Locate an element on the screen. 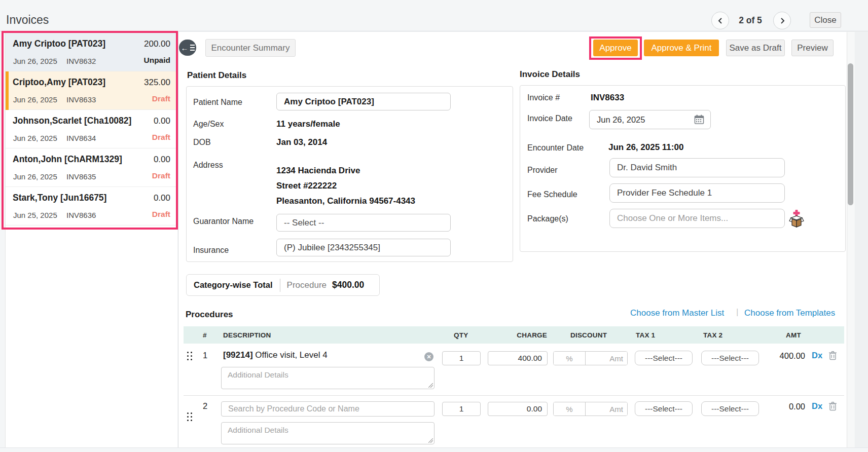  category-wise-total: Category-wise Total Procedure $400.00 is located at coordinates (283, 285).